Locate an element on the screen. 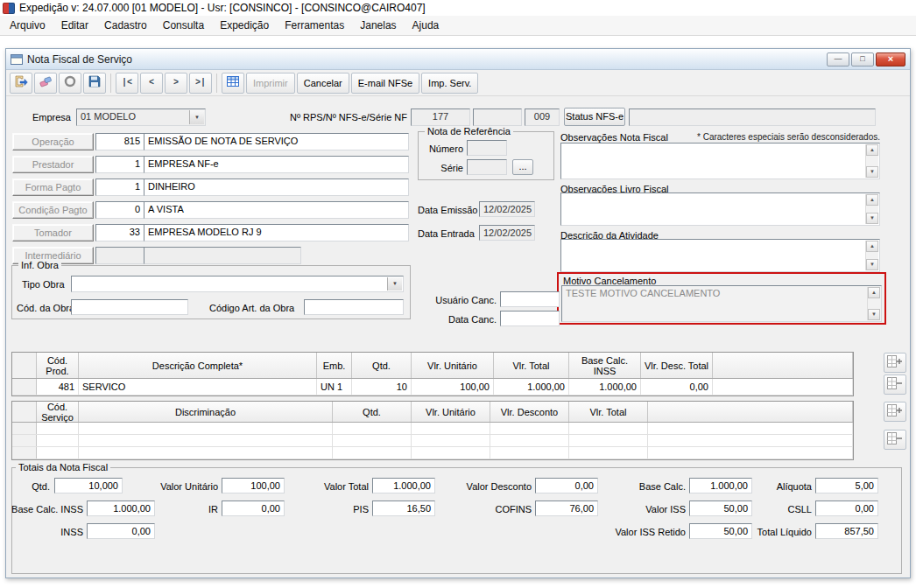 Image resolution: width=916 pixels, height=588 pixels. menu-ajuda: Ajuda is located at coordinates (426, 25).